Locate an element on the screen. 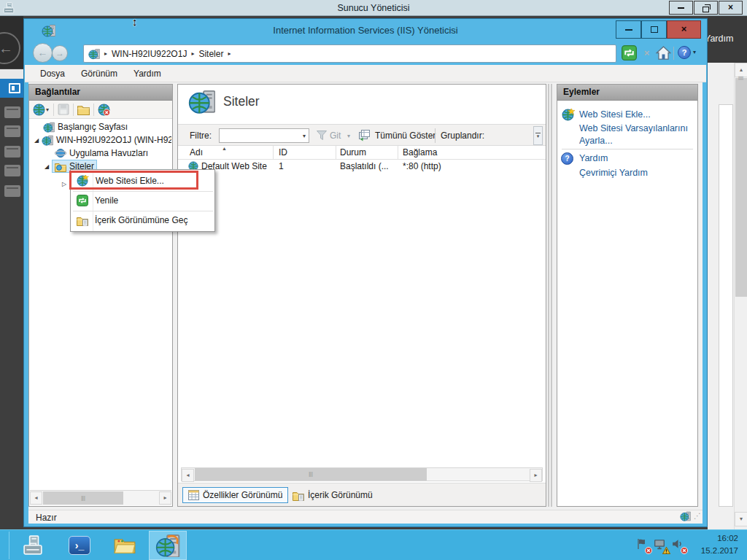  sm-restore-button is located at coordinates (706, 7).